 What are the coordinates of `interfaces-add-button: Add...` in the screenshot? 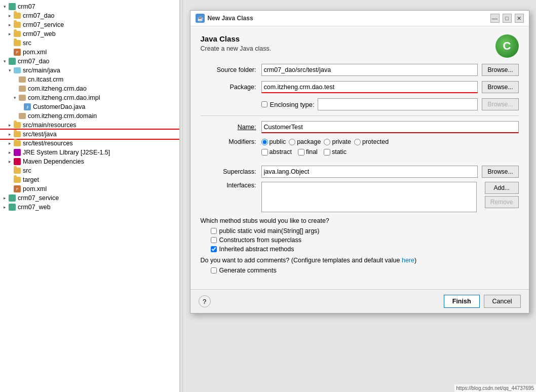 It's located at (502, 188).